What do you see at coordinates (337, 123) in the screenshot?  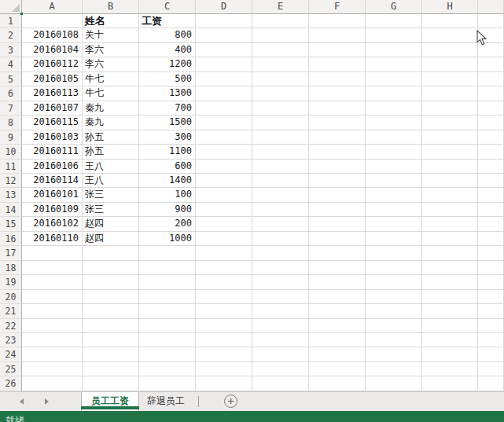 I see `cell-F8` at bounding box center [337, 123].